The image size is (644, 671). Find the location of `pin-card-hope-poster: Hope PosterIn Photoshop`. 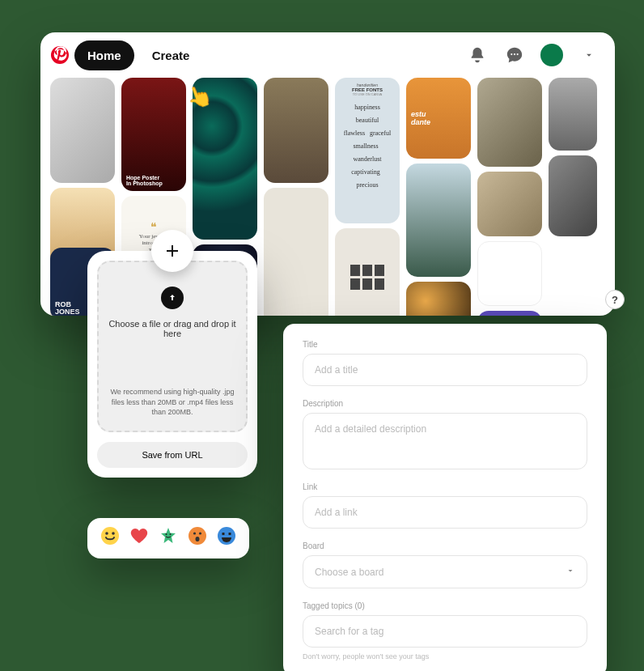

pin-card-hope-poster: Hope PosterIn Photoshop is located at coordinates (154, 134).